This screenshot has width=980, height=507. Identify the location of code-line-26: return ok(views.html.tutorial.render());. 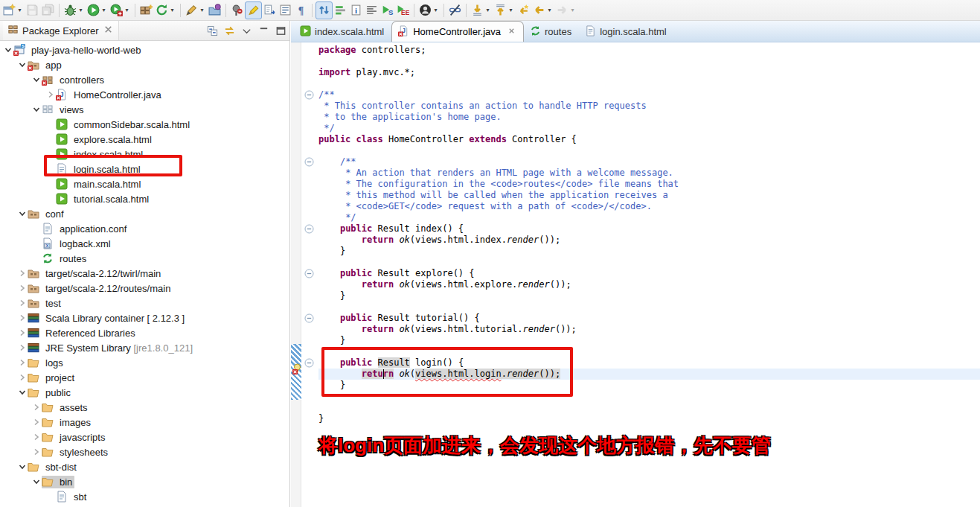
(499, 329).